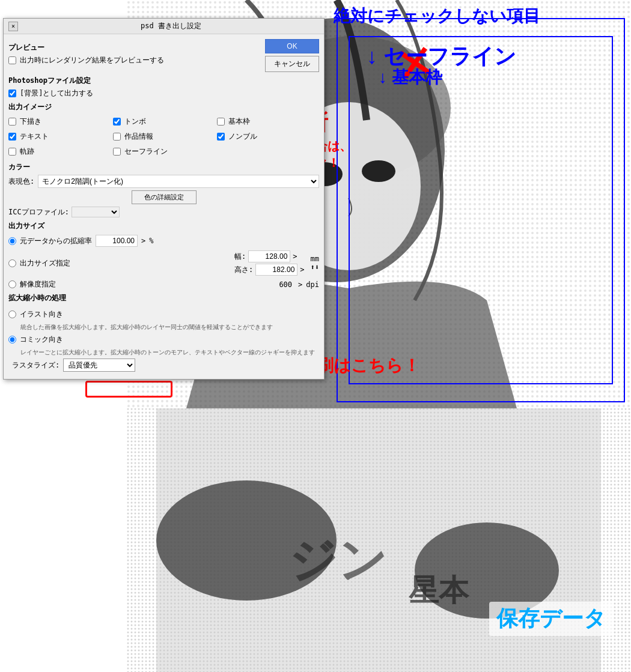 The height and width of the screenshot is (672, 631). Describe the element at coordinates (38, 285) in the screenshot. I see `dpi-label: 解像度指定` at that location.